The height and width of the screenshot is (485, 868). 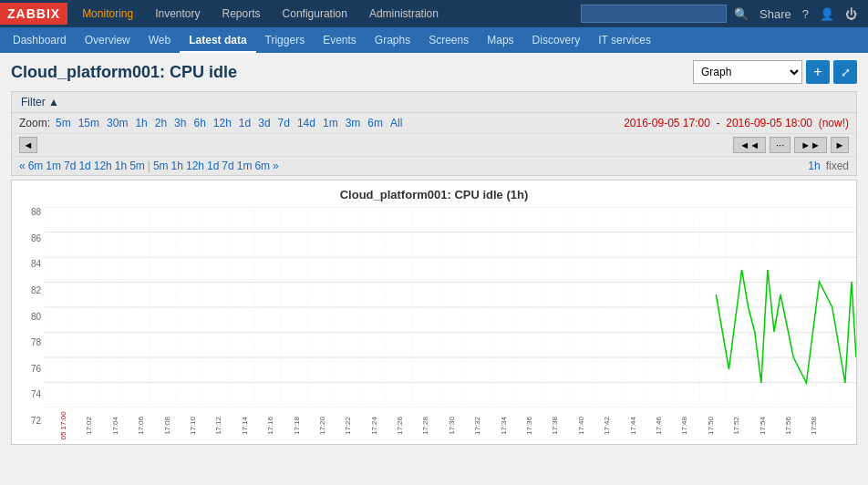 I want to click on svg-text: 17:24, so click(x=374, y=425).